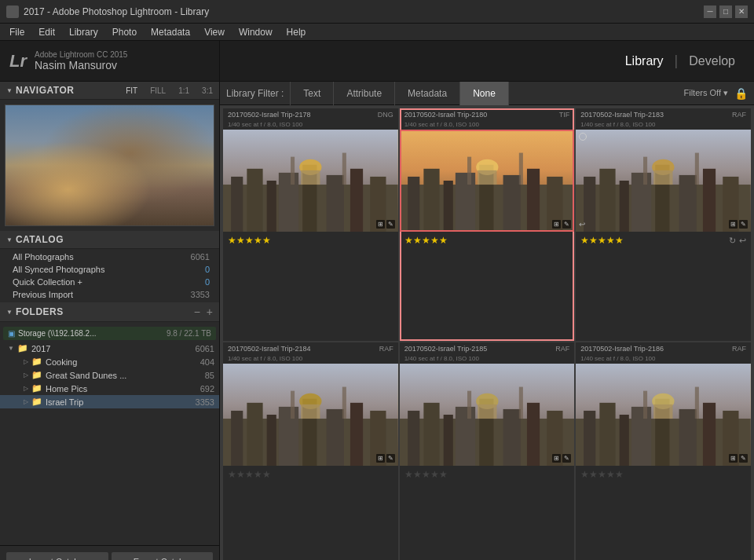  I want to click on catalog-list: All Photographs 6061 All Synced Photogra…, so click(110, 276).